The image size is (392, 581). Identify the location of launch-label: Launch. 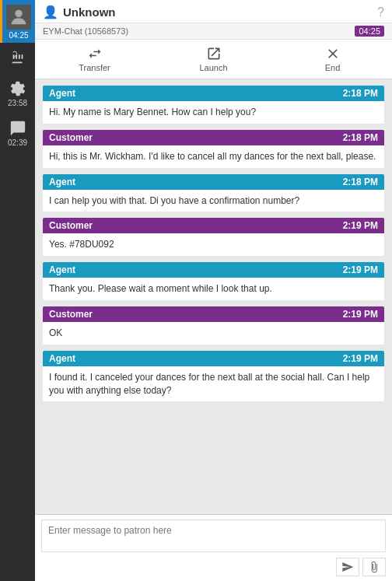
(213, 68).